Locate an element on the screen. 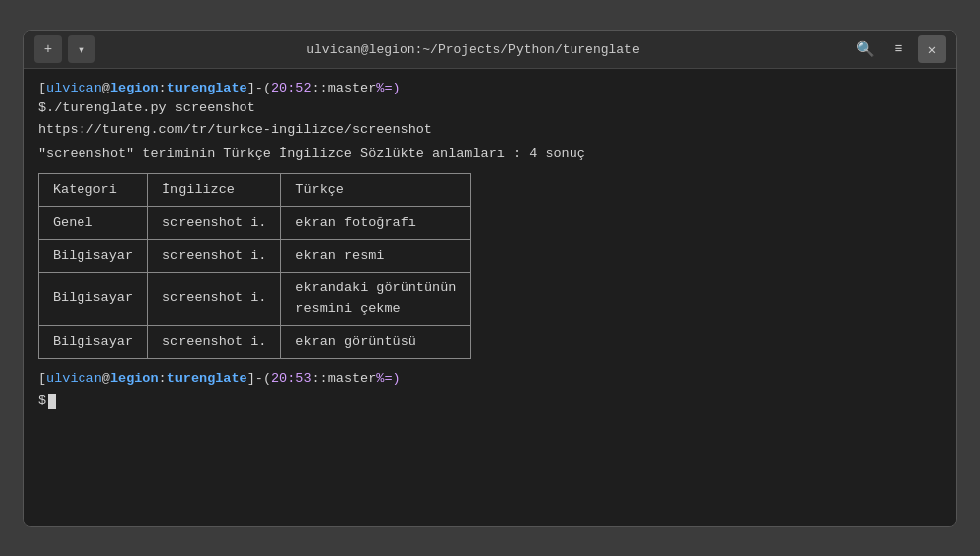 Image resolution: width=980 pixels, height=556 pixels. command-text-1: ./turenglate.py screenshot is located at coordinates (151, 108).